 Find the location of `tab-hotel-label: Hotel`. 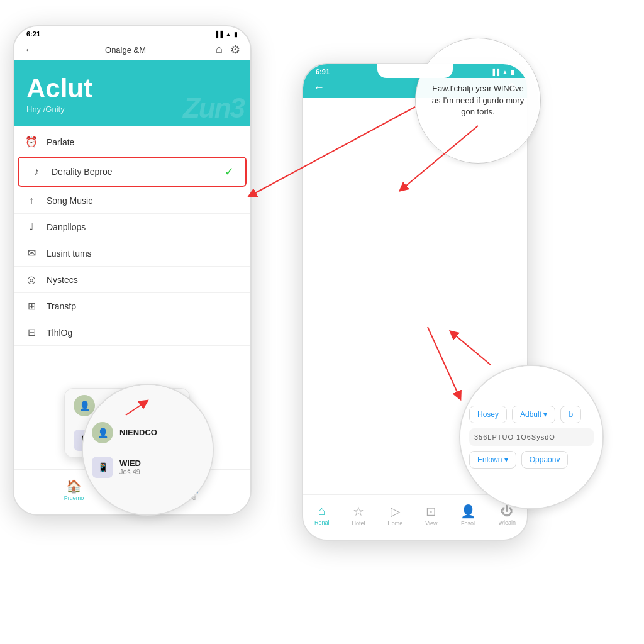

tab-hotel-label: Hotel is located at coordinates (358, 523).